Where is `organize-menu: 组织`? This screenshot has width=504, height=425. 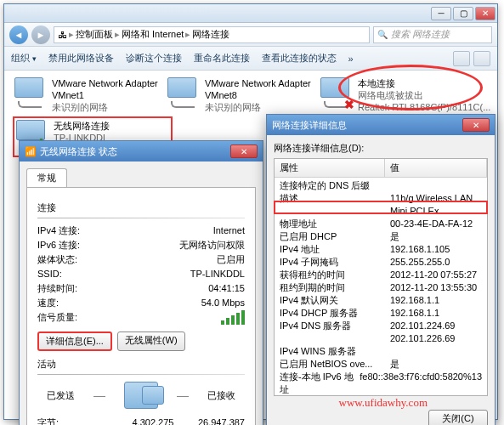
organize-menu: 组织 is located at coordinates (24, 58).